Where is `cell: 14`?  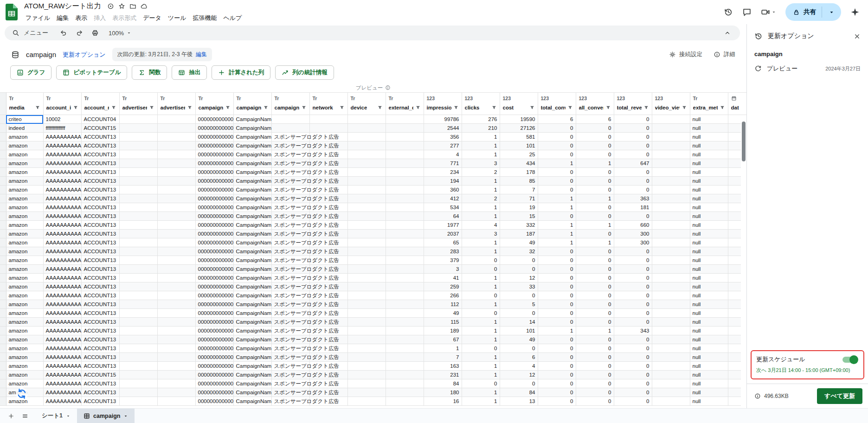 cell: 14 is located at coordinates (519, 322).